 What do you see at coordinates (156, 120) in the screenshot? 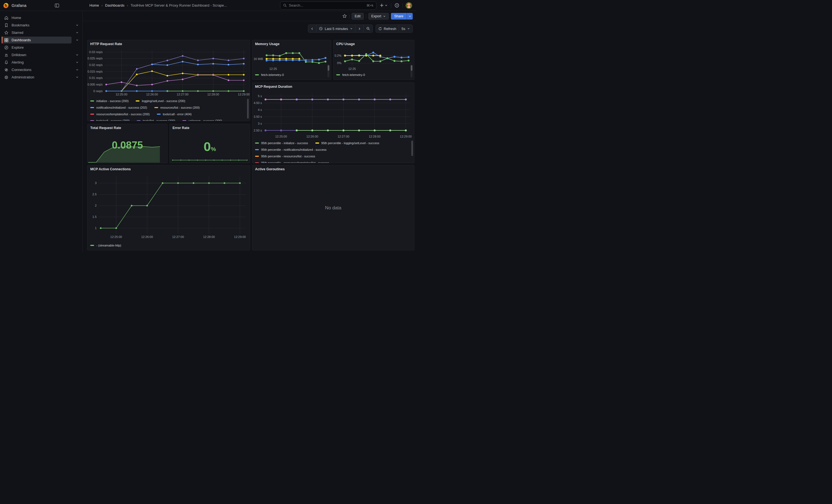
I see `legend-item: tools/list - success (200)` at bounding box center [156, 120].